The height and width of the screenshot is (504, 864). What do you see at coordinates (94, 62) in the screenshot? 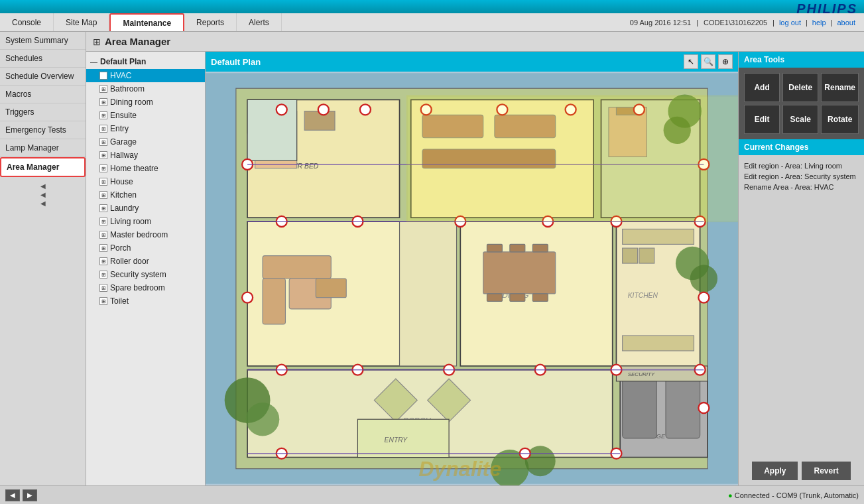
I see `tree-collapse-icon: —` at bounding box center [94, 62].